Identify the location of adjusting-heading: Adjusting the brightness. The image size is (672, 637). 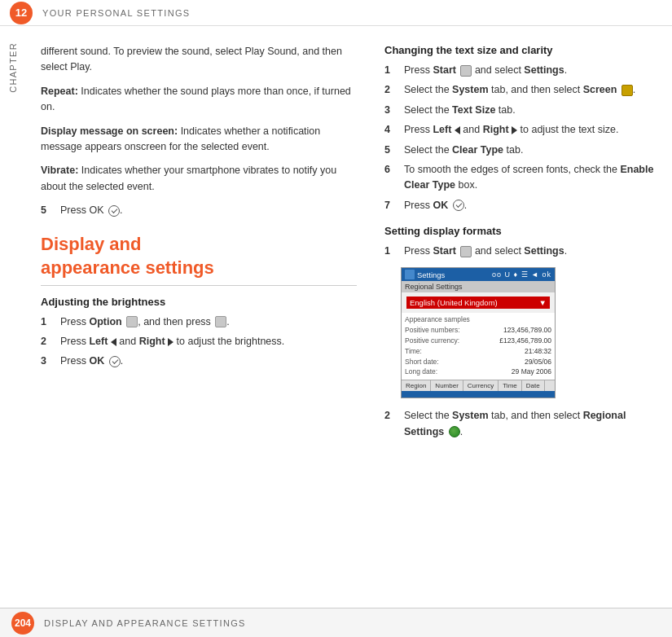
(199, 301).